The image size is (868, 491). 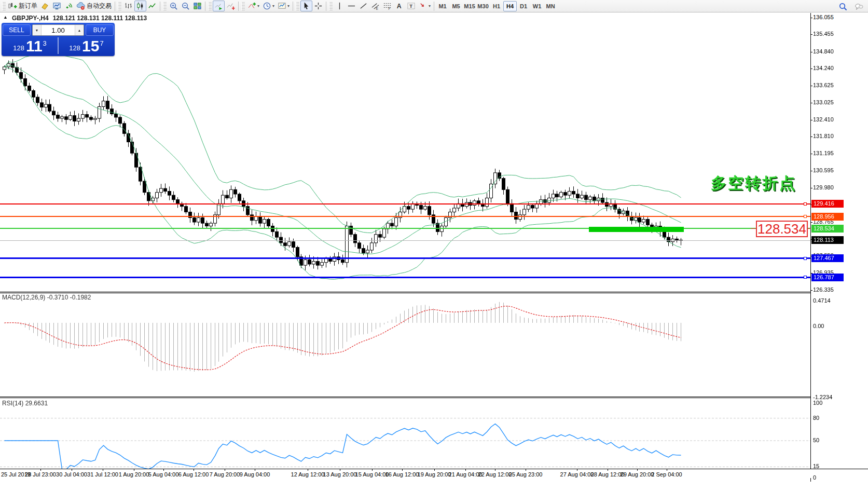 I want to click on profiles-icon, so click(x=57, y=6).